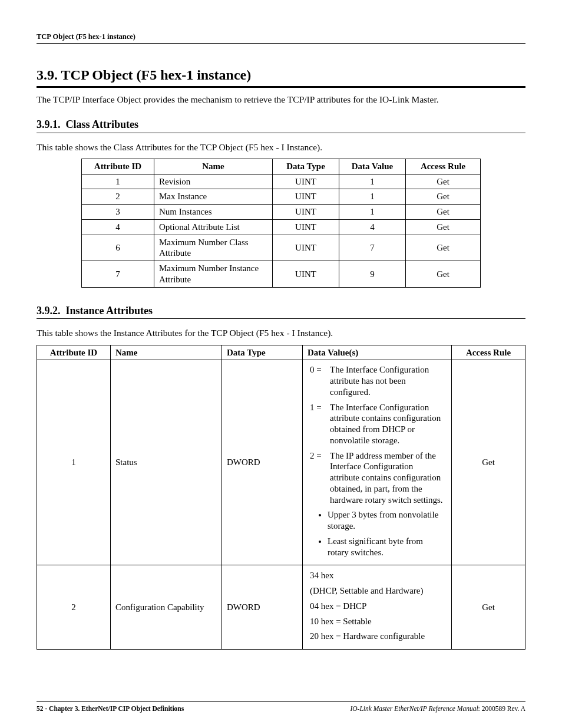 This screenshot has height=728, width=562. Describe the element at coordinates (282, 248) in the screenshot. I see `table-row: 6Maximum Number Class AttributeUINT7Get` at that location.